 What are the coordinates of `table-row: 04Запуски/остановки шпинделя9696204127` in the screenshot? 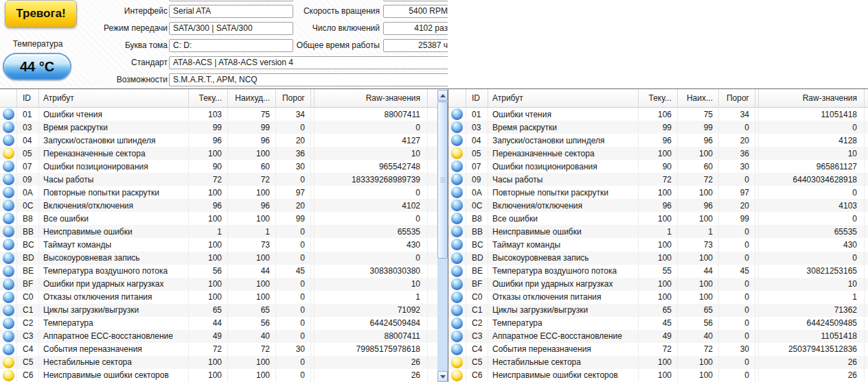 It's located at (224, 140).